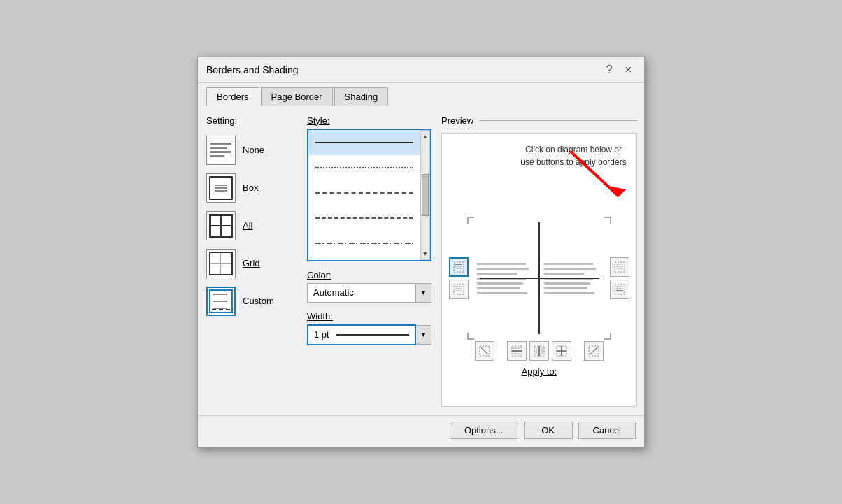 The width and height of the screenshot is (842, 504). Describe the element at coordinates (369, 261) in the screenshot. I see `middle-panel: Style:` at that location.